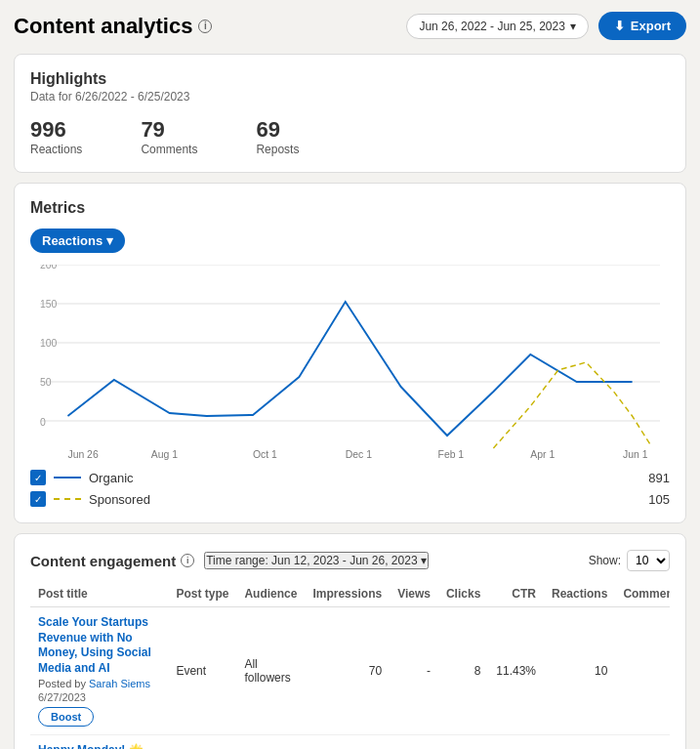  I want to click on show-control: Show: 10 25 50, so click(629, 561).